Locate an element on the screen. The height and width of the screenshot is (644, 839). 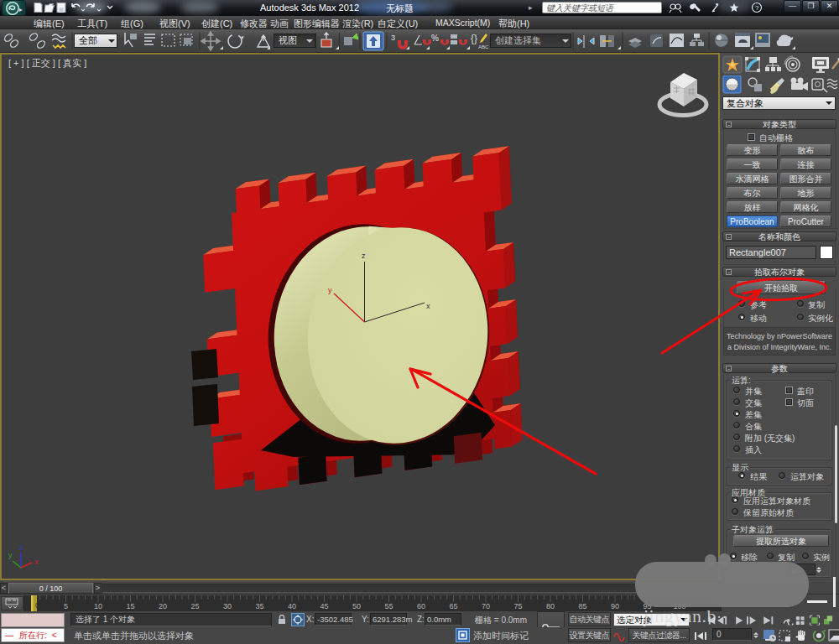
svg-text: 10 is located at coordinates (98, 606).